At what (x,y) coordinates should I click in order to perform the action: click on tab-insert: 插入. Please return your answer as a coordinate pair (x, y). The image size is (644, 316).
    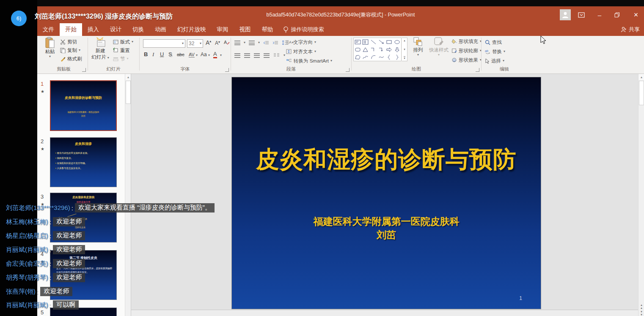
    Looking at the image, I should click on (93, 30).